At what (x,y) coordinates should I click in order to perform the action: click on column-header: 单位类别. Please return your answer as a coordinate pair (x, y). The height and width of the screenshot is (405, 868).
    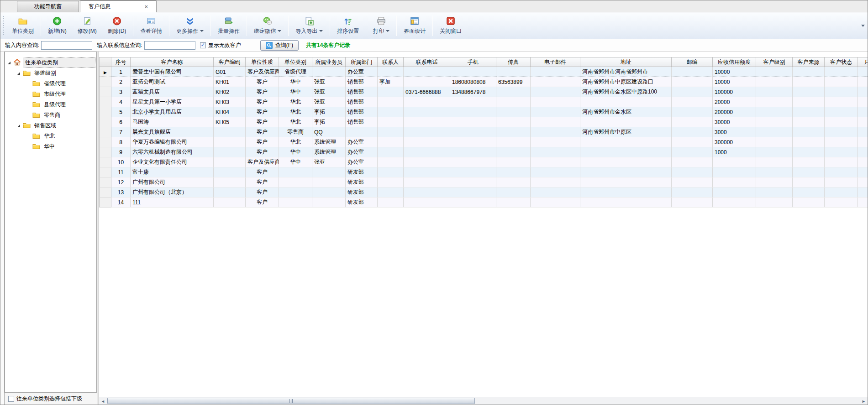
    Looking at the image, I should click on (296, 62).